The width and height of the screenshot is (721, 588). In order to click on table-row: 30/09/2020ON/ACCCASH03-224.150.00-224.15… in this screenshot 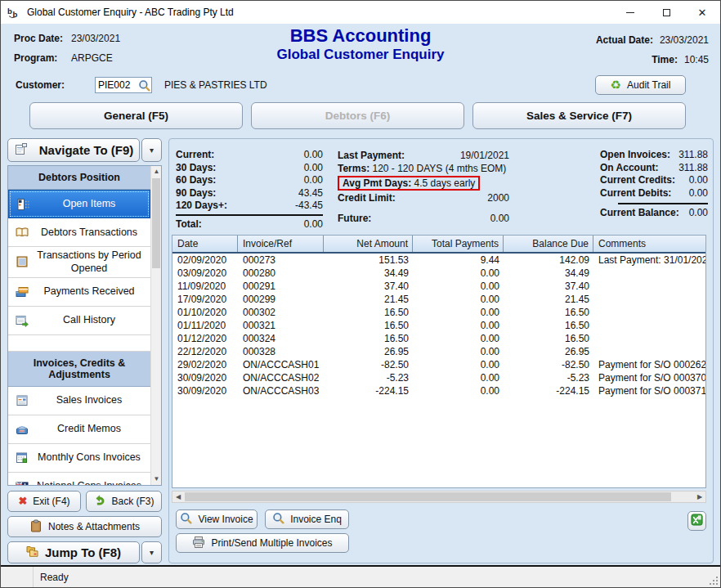, I will do `click(439, 391)`.